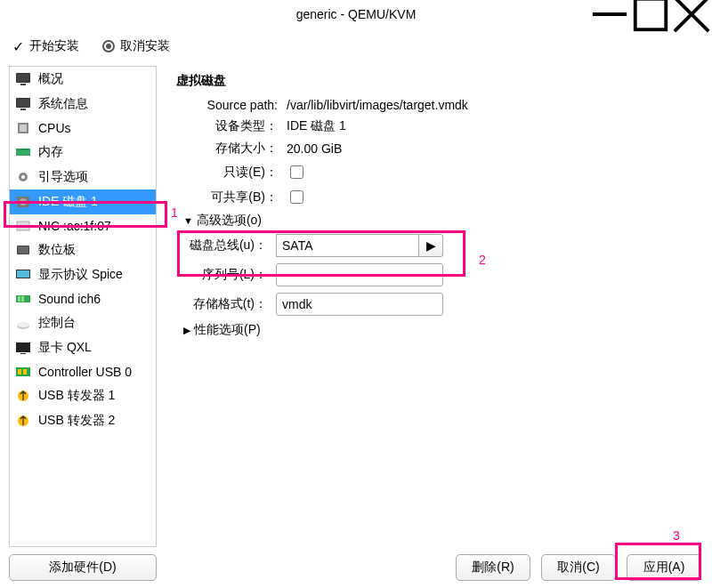 The image size is (712, 588). Describe the element at coordinates (83, 128) in the screenshot. I see `sidebar-item-2: CPUs` at that location.